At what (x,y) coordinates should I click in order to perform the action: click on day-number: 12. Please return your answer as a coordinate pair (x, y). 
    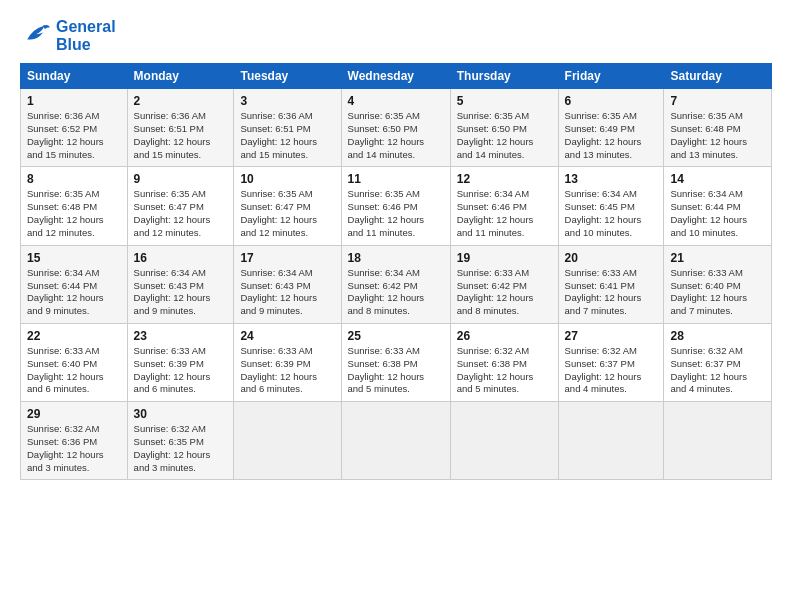
    Looking at the image, I should click on (504, 179).